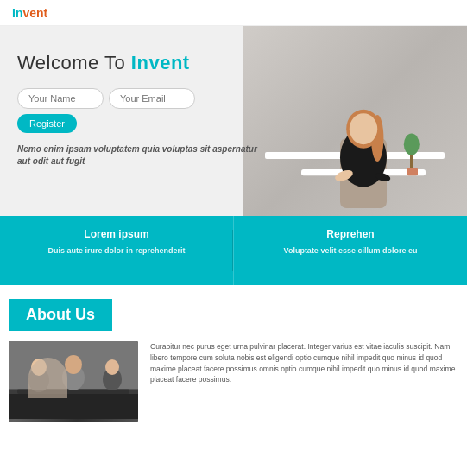  What do you see at coordinates (138, 111) in the screenshot?
I see `hero-form: Register` at bounding box center [138, 111].